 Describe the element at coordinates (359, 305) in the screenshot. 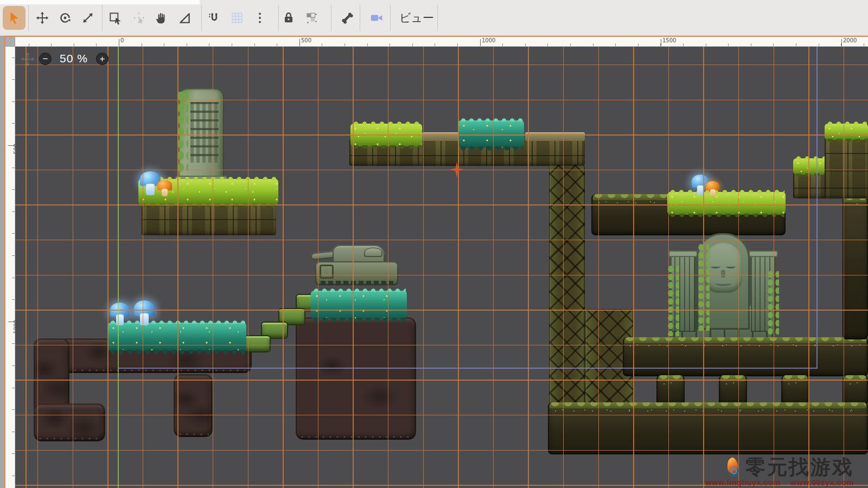

I see `tile-tank-platform-grass` at that location.